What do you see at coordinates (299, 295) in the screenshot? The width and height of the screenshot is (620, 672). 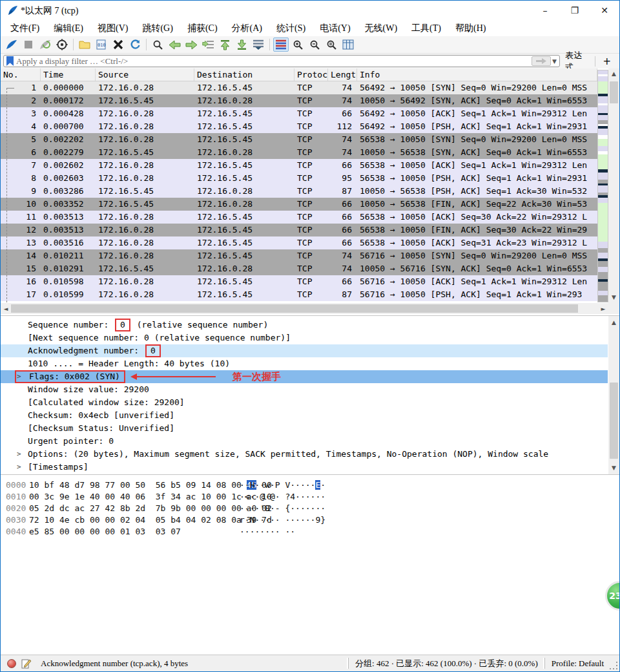 I see `packet-row-17: 170.010599172.16.0.28172.16.5.45TCP87567…` at bounding box center [299, 295].